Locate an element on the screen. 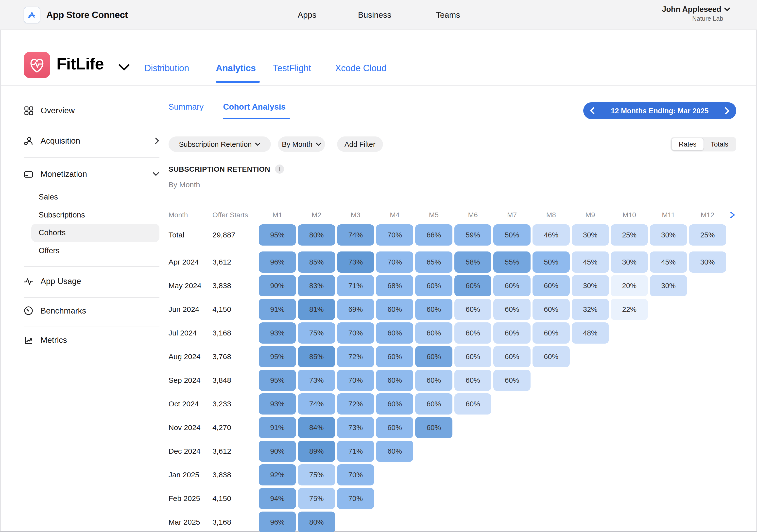 The width and height of the screenshot is (757, 532). sidebar-item-acquisition: Acquisition is located at coordinates (92, 141).